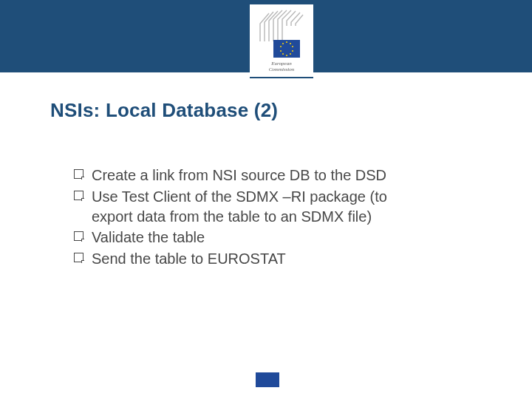 Image resolution: width=532 pixels, height=399 pixels. What do you see at coordinates (248, 176) in the screenshot?
I see `bullet-item: Create a link from NSI source DB to the …` at bounding box center [248, 176].